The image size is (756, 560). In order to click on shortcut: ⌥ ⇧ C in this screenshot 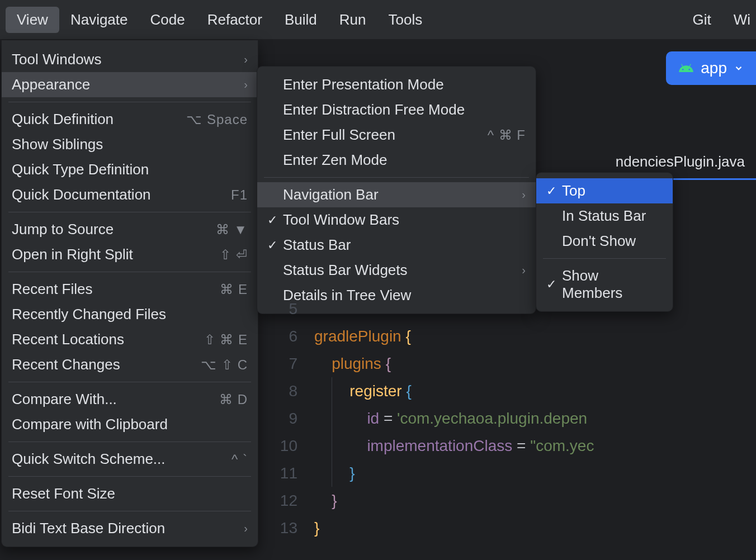, I will do `click(224, 365)`.